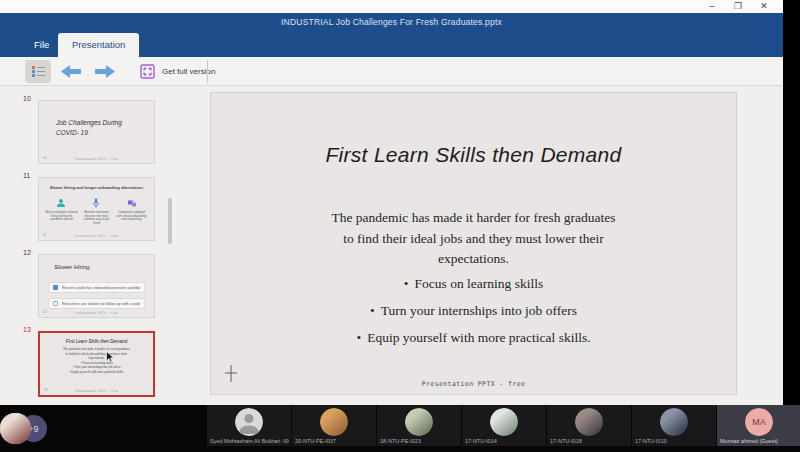 The width and height of the screenshot is (800, 452). What do you see at coordinates (96, 342) in the screenshot?
I see `thumbnail-13-title: First Learn Skills then Demand` at bounding box center [96, 342].